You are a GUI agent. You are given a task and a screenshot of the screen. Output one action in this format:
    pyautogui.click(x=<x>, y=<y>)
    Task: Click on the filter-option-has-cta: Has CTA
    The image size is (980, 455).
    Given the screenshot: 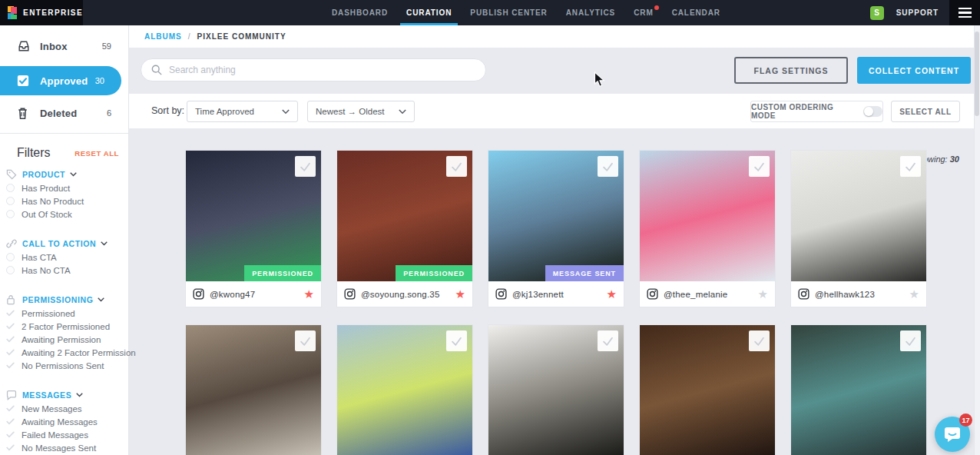 What is the action you would take?
    pyautogui.click(x=65, y=257)
    